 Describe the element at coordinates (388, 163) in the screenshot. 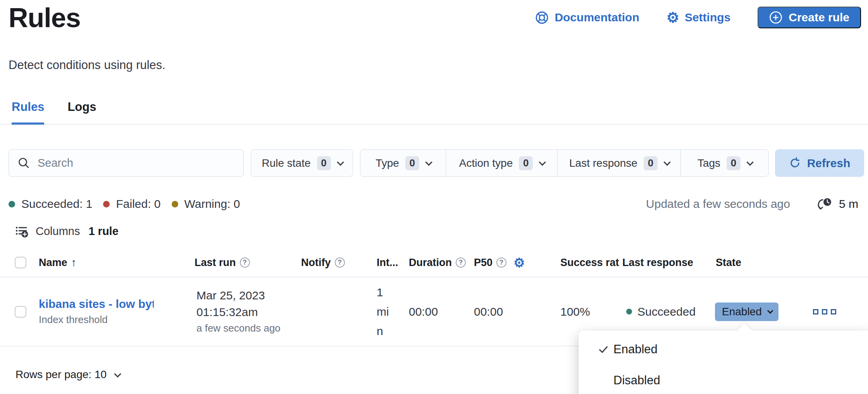

I see `filter-type-label: Type` at that location.